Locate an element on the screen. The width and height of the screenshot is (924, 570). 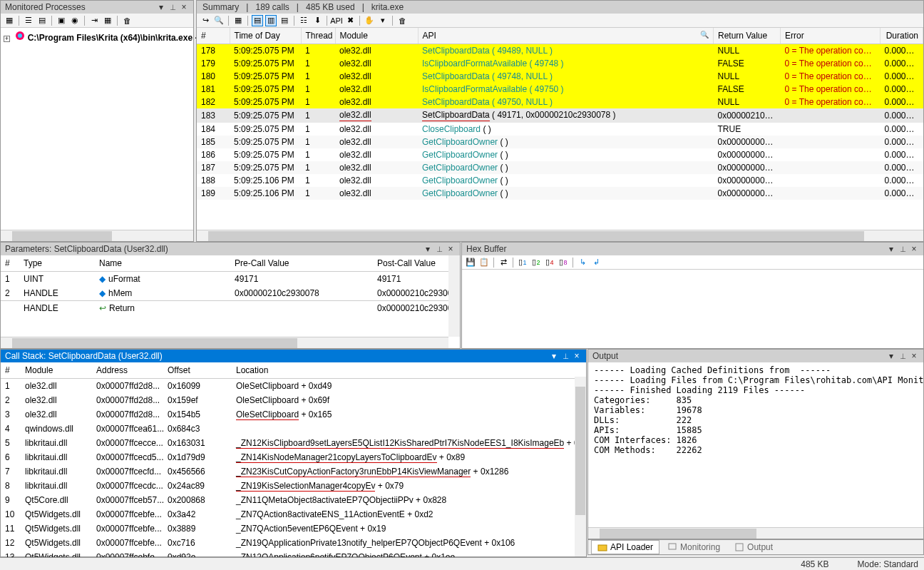
table-row: 2HANDLE◆hMem0x00000210c29300780x00000210… is located at coordinates (230, 294).